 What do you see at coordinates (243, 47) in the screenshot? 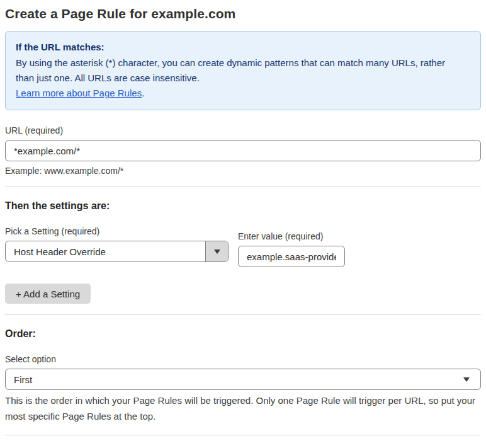
I see `info-box-heading: If the URL matches:` at bounding box center [243, 47].